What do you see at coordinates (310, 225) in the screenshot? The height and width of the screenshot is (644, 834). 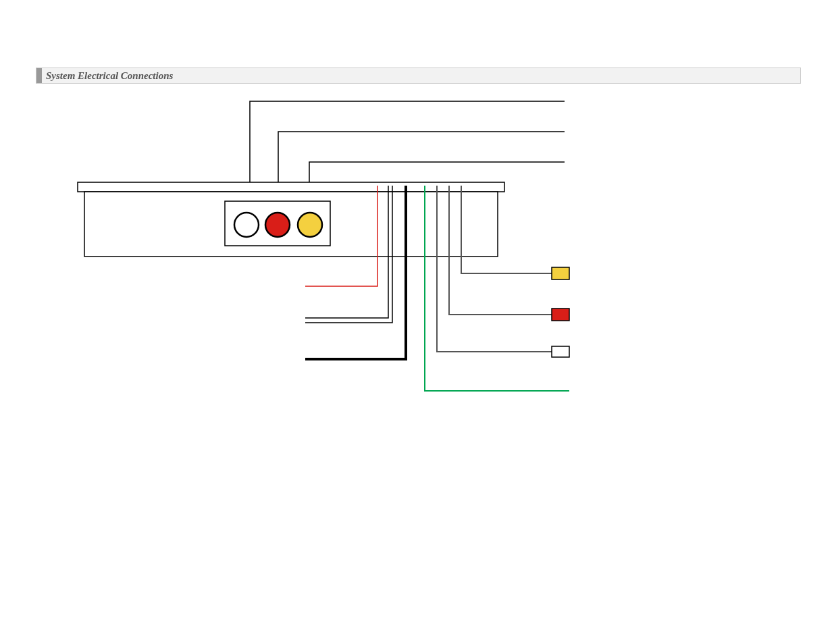 I see `rca-yellow-icon` at bounding box center [310, 225].